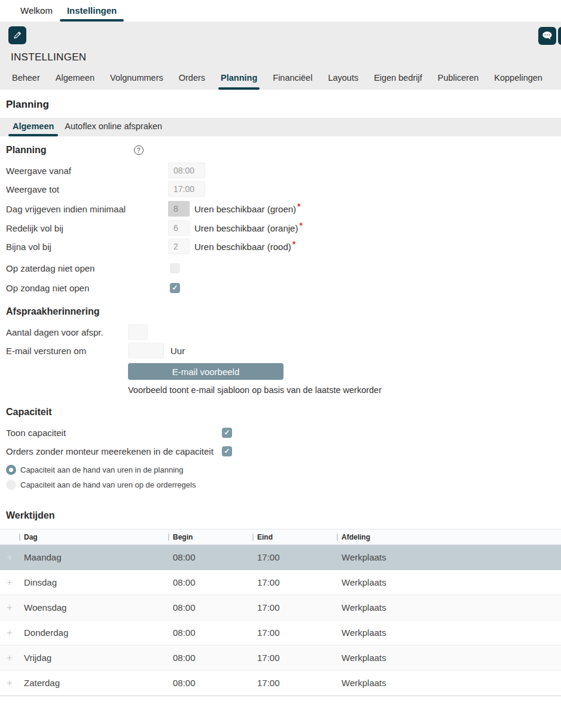 The image size is (561, 728). Describe the element at coordinates (53, 312) in the screenshot. I see `reminder-section-title: Afspraakherinnering` at that location.